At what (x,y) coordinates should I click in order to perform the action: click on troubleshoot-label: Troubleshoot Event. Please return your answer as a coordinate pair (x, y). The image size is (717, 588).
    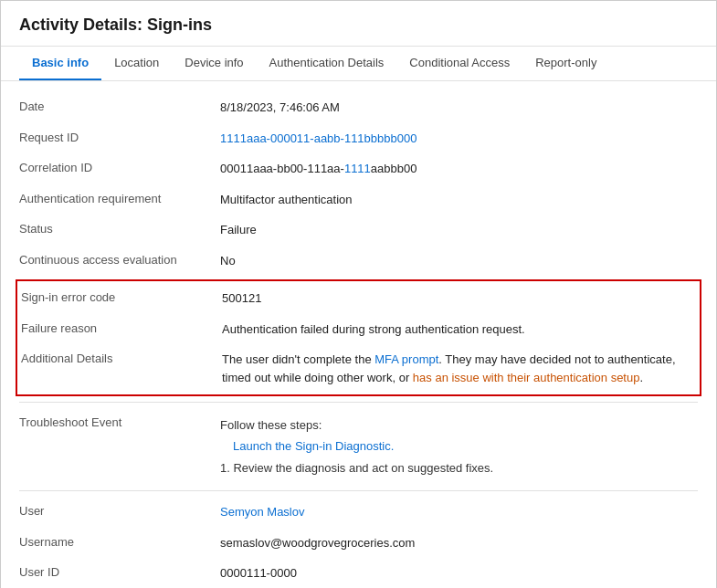
    Looking at the image, I should click on (120, 422).